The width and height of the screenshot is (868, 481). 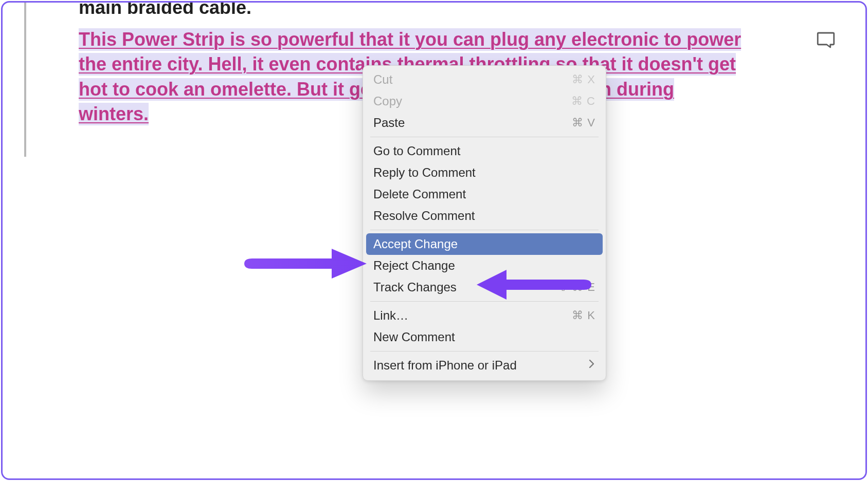 I want to click on menu-cut-shortcut: ⌘ X, so click(x=584, y=80).